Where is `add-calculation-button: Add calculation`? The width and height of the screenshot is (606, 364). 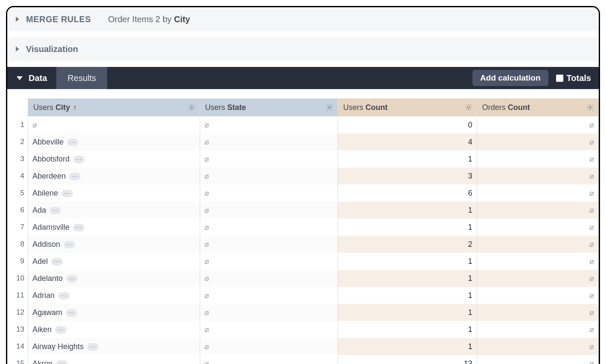
add-calculation-button: Add calculation is located at coordinates (510, 78).